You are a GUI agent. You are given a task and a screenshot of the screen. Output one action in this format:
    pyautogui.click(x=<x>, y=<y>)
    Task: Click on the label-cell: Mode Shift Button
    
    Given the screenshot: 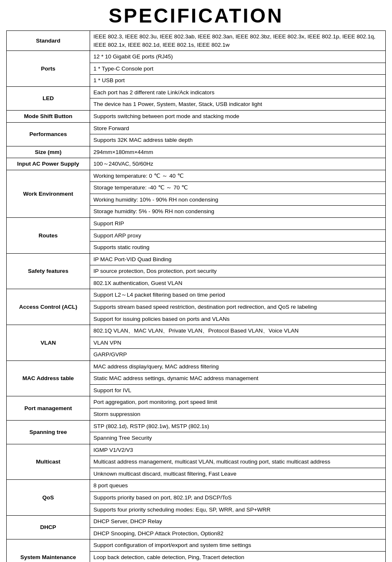 What is the action you would take?
    pyautogui.click(x=48, y=116)
    